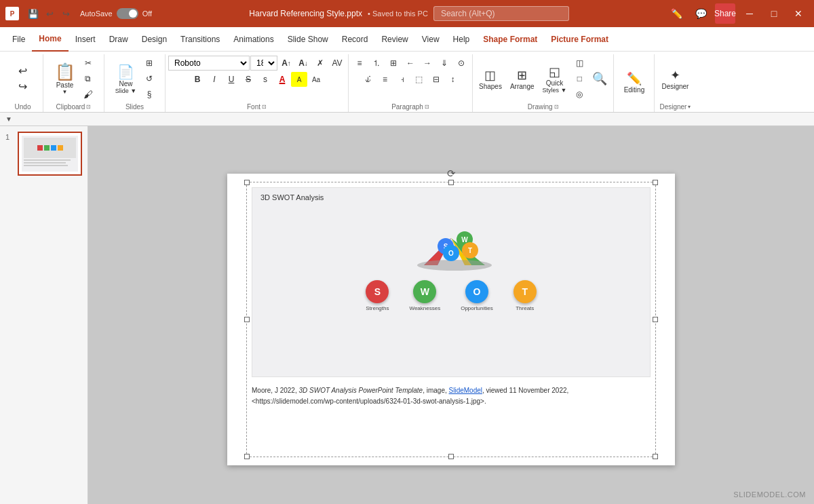  What do you see at coordinates (149, 63) in the screenshot?
I see `layout-button: ⊞` at bounding box center [149, 63].